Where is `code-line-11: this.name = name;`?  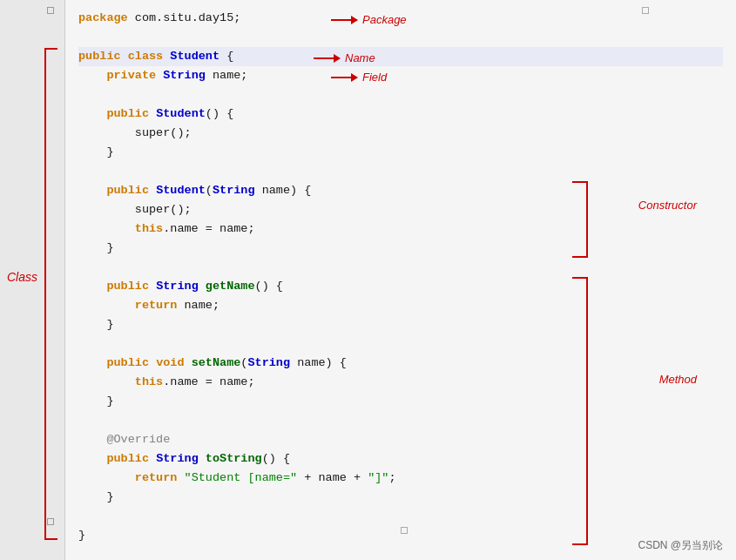 code-line-11: this.name = name; is located at coordinates (401, 229).